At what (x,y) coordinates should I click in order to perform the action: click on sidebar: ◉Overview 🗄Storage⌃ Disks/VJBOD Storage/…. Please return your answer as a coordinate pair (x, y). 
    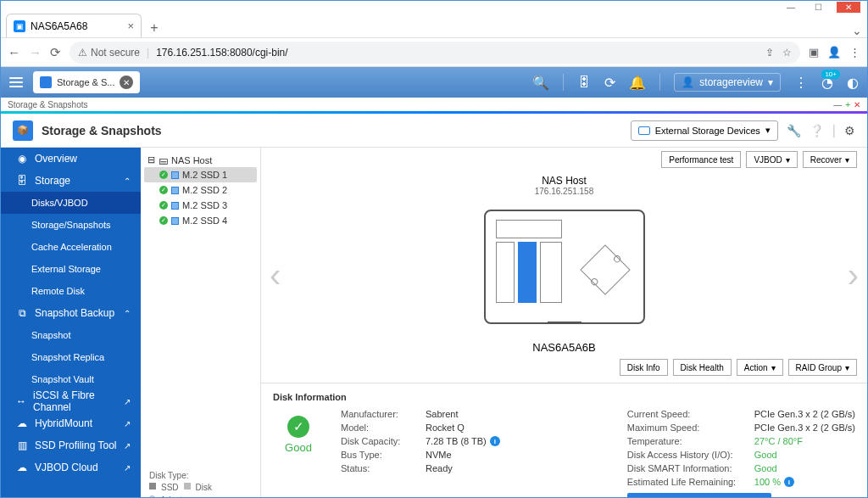
    Looking at the image, I should click on (71, 322).